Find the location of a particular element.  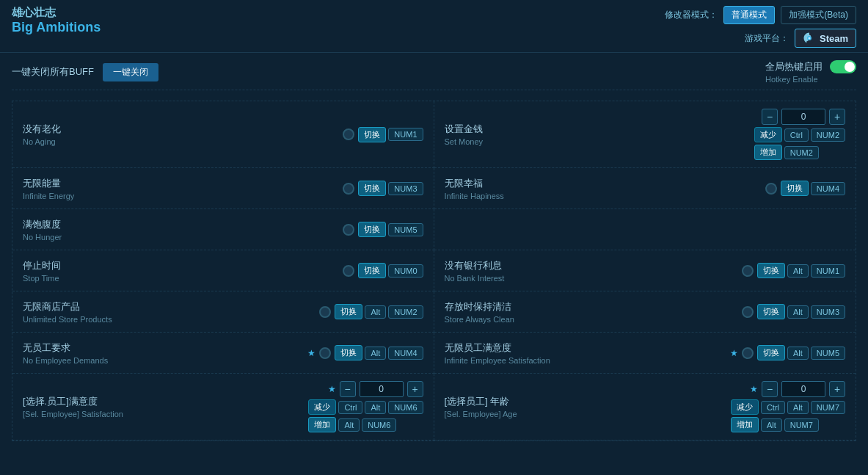

store-clean-toggle is located at coordinates (748, 312).